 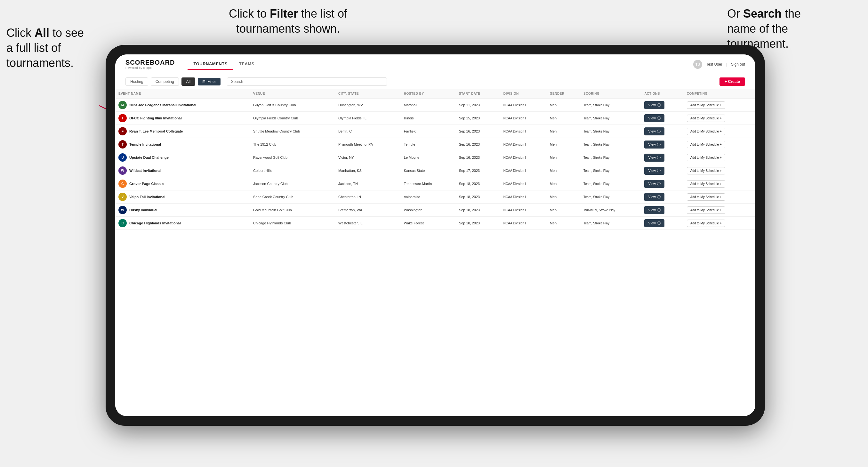 I want to click on cell-venue-8: Gold Mountain Golf Club, so click(x=292, y=210).